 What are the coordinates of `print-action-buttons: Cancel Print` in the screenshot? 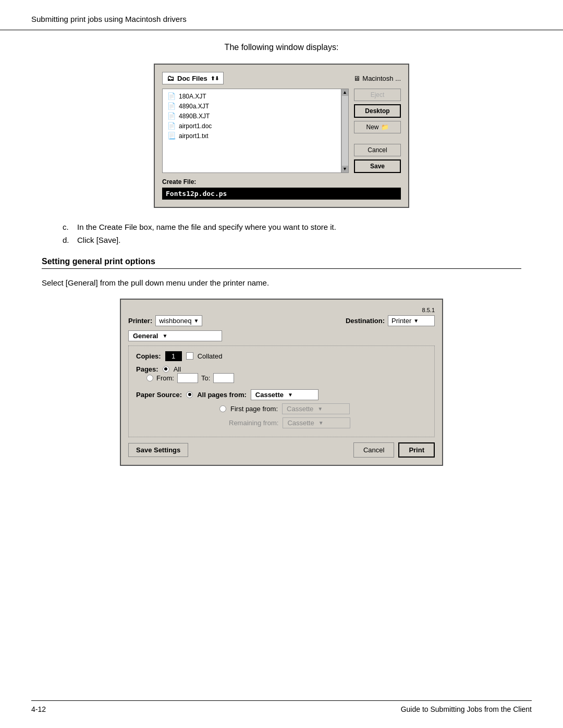 It's located at (394, 450).